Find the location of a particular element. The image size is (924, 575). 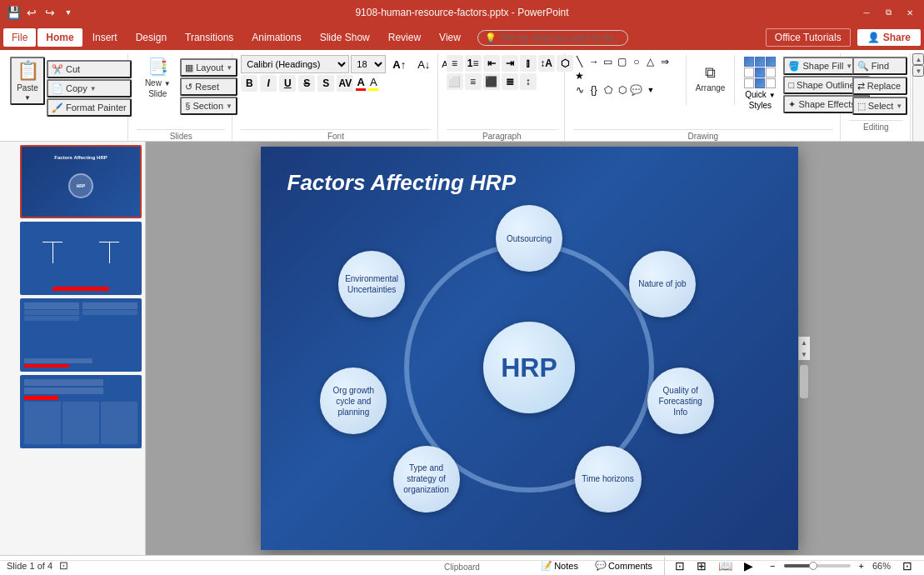

decrease-indent-button: ⇤ is located at coordinates (492, 63).